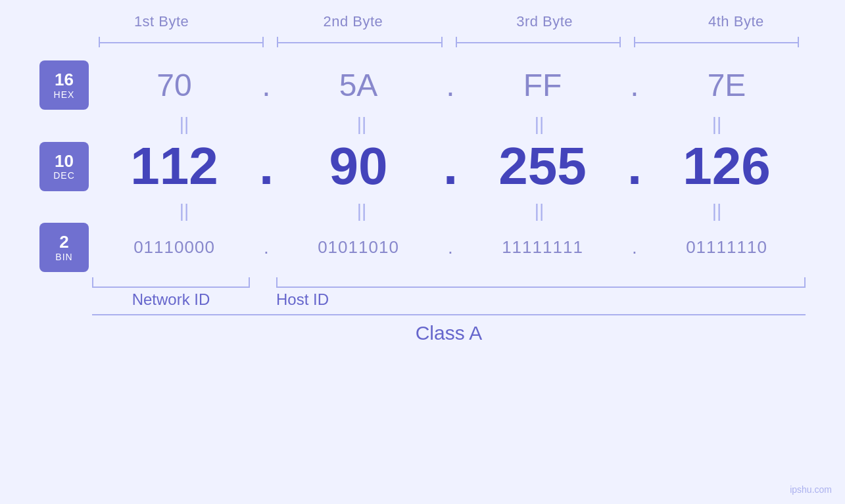  What do you see at coordinates (64, 162) in the screenshot?
I see `dec-base-num: 10` at bounding box center [64, 162].